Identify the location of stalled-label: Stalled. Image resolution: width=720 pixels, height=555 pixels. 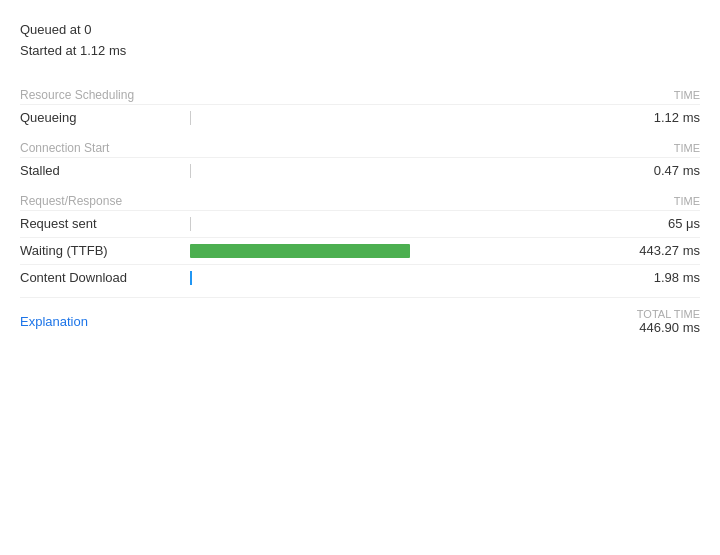
(100, 170).